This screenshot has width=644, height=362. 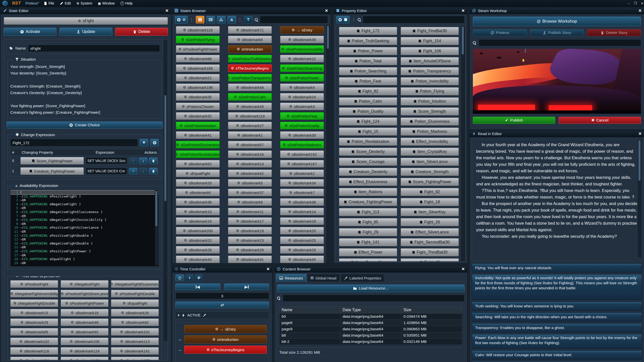 I want to click on property-item: Potion_Total, so click(x=368, y=61).